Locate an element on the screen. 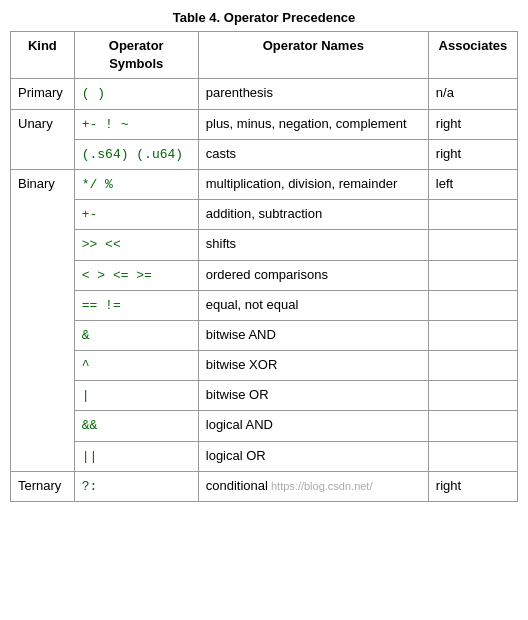  kind-cell: Binary is located at coordinates (43, 320).